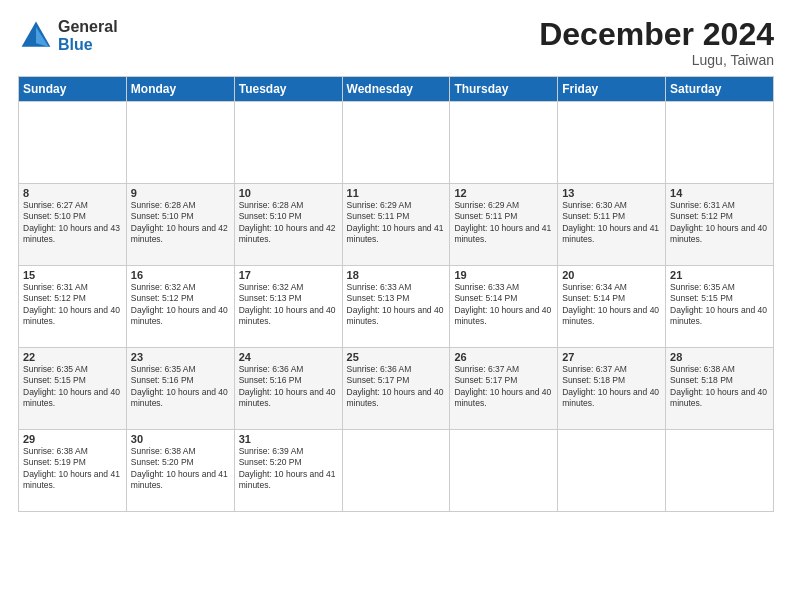  What do you see at coordinates (72, 223) in the screenshot?
I see `day-info: Sunrise: 6:27 AMSunset: 5:10 PMDaylight:…` at bounding box center [72, 223].